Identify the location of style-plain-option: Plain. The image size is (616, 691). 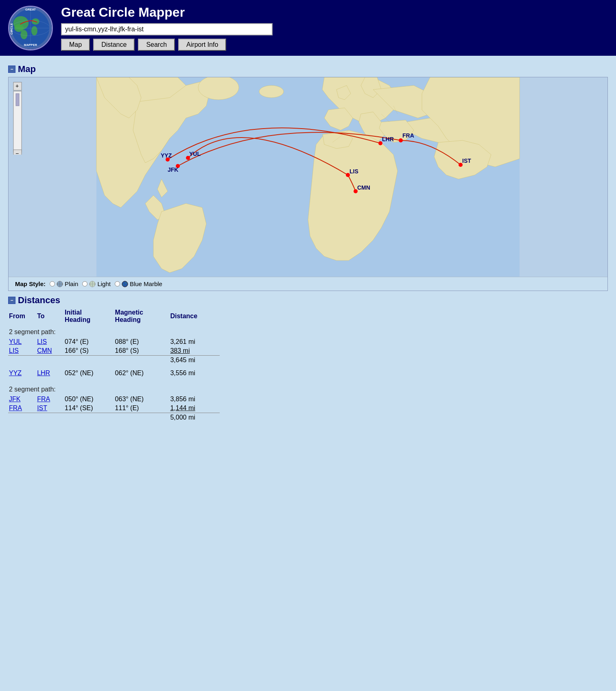
(64, 284).